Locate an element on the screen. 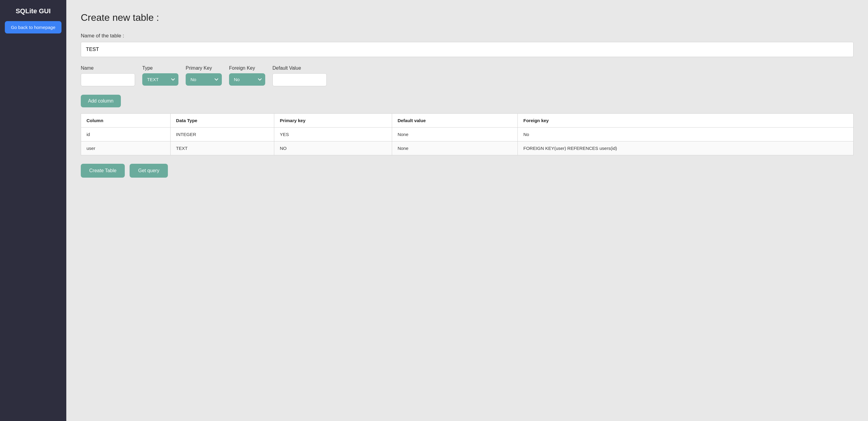  type-select: TEXT INTEGER REAL BLOB NULL is located at coordinates (160, 80).